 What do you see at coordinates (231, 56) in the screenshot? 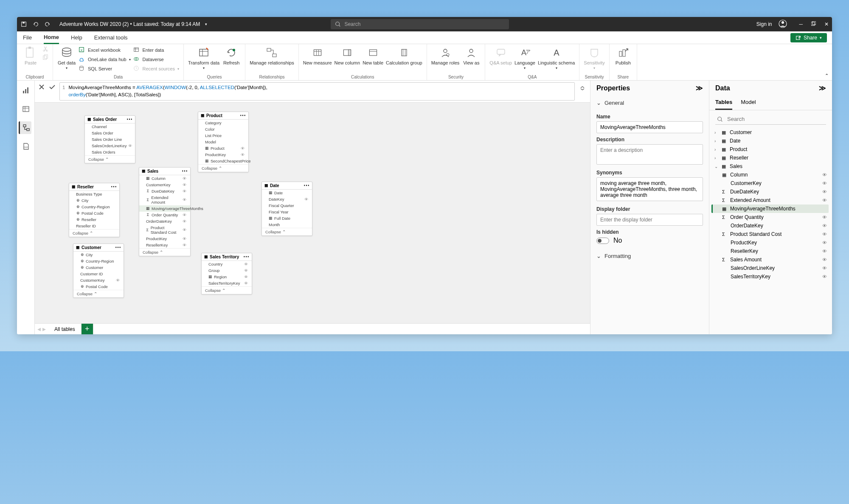
I see `refresh-button: Refresh` at bounding box center [231, 56].